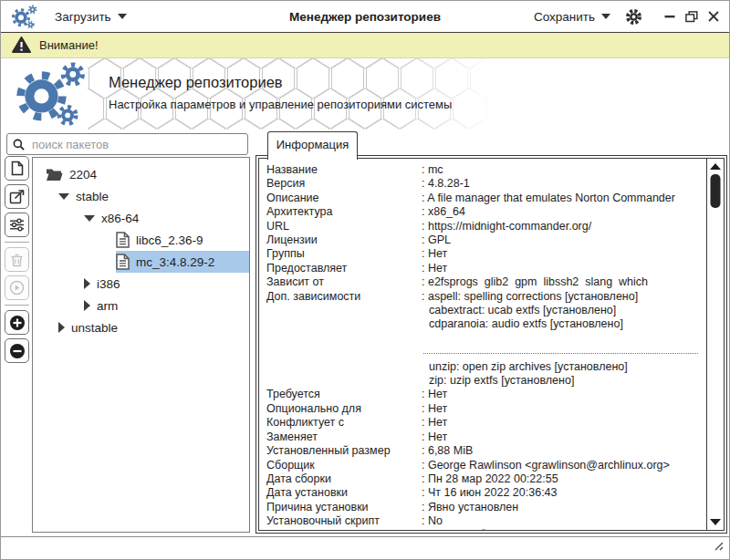 This screenshot has height=560, width=730. What do you see at coordinates (484, 451) in the screenshot?
I see `info-row: Установленный размер: 6,88 MiB` at bounding box center [484, 451].